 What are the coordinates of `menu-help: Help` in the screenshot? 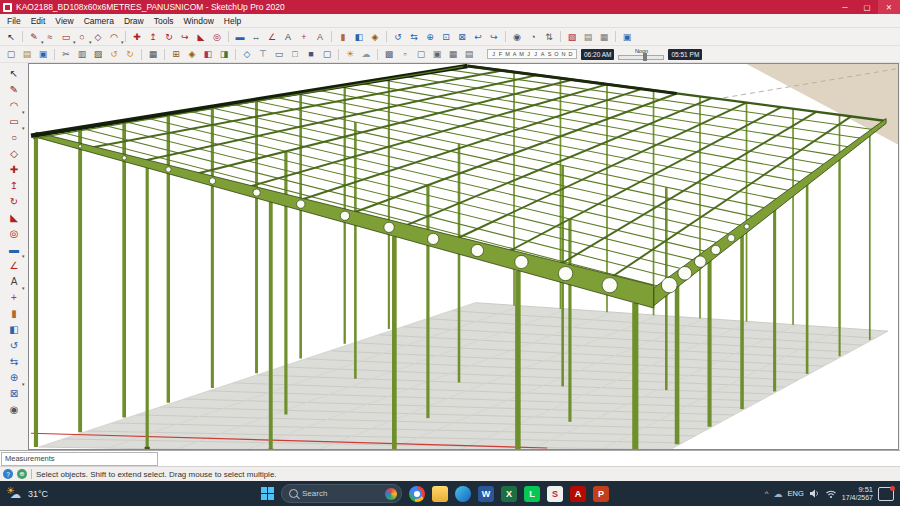 It's located at (232, 21).